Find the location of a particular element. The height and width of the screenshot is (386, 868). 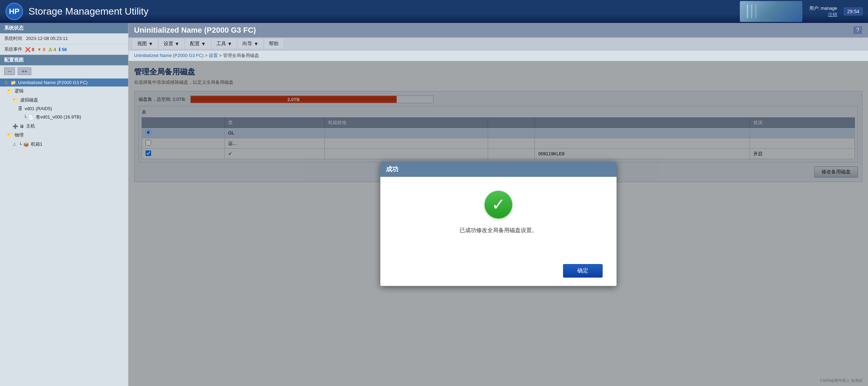

menu-wizard-arrow: ▼ is located at coordinates (256, 44).